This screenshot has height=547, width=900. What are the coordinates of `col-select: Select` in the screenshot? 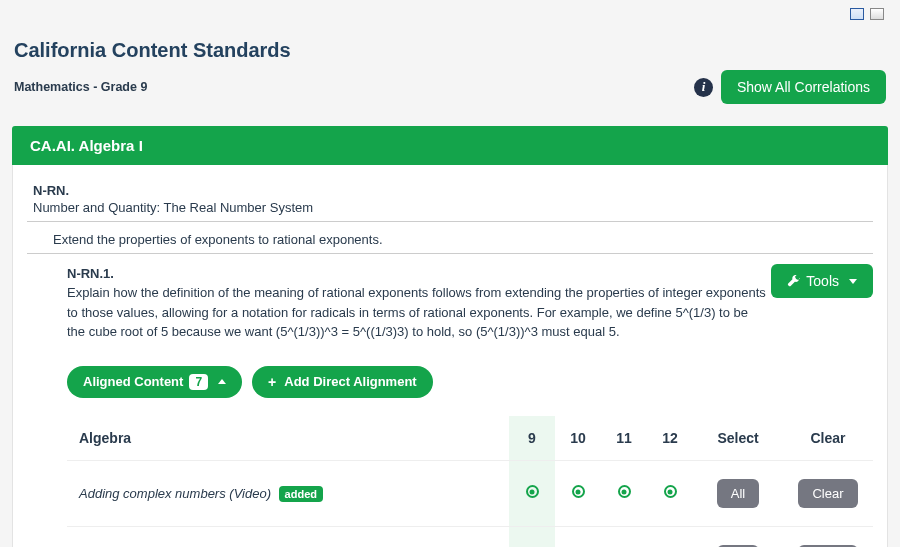 It's located at (738, 438).